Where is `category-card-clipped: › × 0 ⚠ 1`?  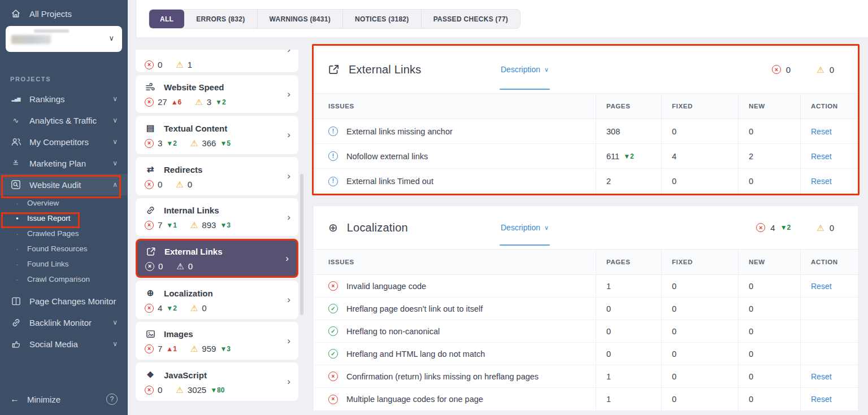 category-card-clipped: › × 0 ⚠ 1 is located at coordinates (217, 61).